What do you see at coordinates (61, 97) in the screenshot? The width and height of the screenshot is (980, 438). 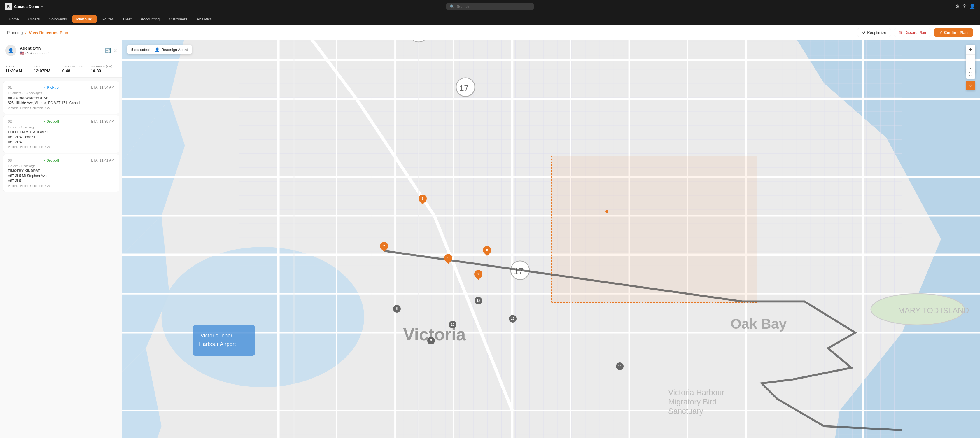 I see `stop-item: 01 Pickup ETA: 11:34 AM 13 orders · 13 p…` at bounding box center [61, 97].